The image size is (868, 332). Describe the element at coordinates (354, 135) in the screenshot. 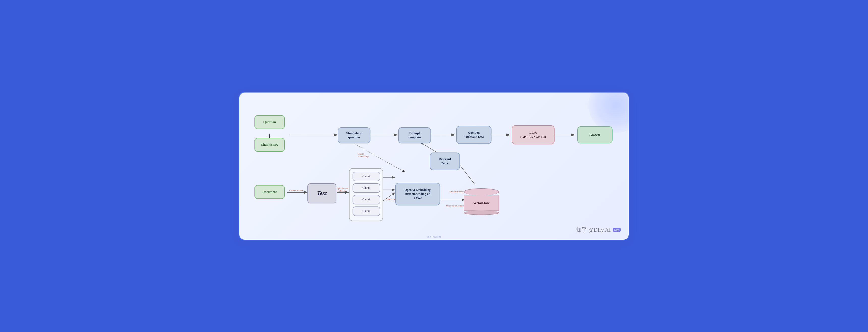

I see `standalone-question-node: Standalone question` at that location.